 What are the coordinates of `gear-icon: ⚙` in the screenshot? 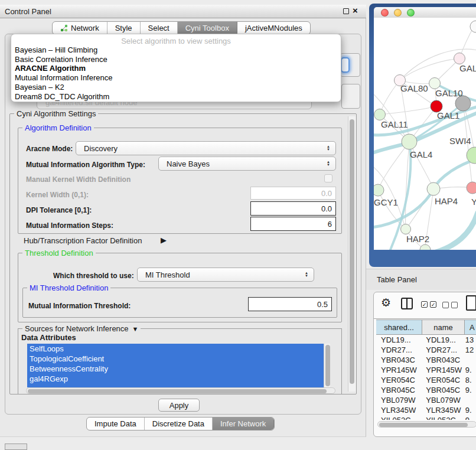 It's located at (386, 302).